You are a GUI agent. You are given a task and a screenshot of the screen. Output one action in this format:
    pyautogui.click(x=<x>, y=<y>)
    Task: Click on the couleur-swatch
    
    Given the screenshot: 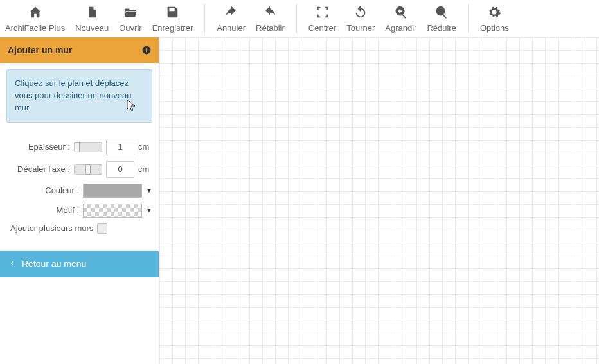 What is the action you would take?
    pyautogui.click(x=112, y=191)
    